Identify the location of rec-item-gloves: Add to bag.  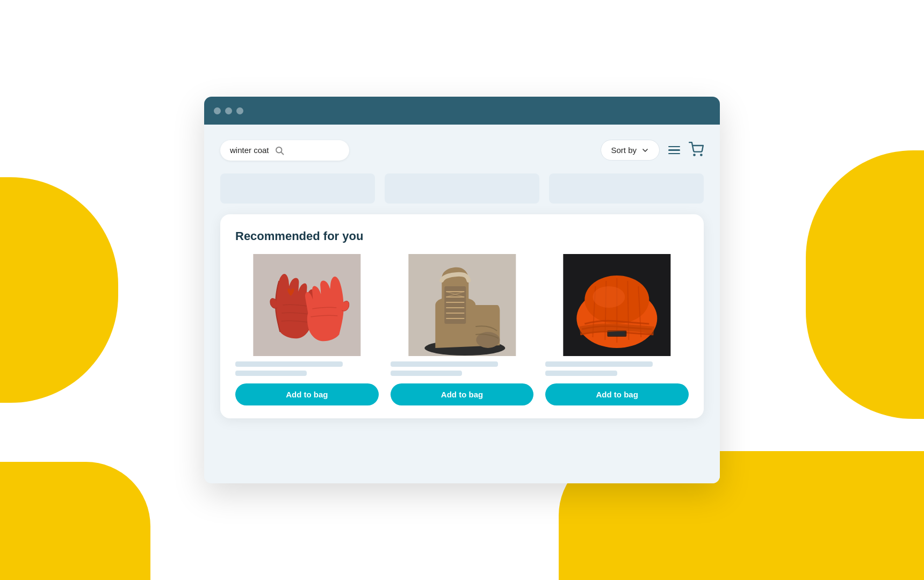
(307, 330).